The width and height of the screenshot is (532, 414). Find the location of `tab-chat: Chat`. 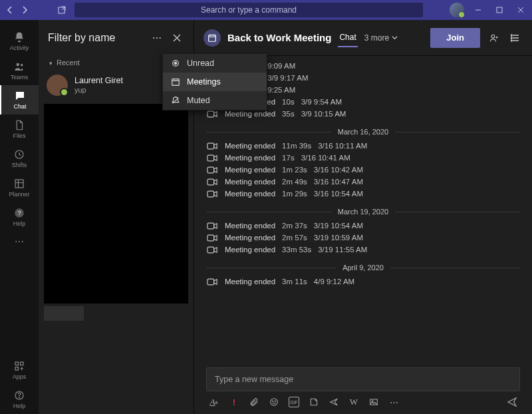

tab-chat: Chat is located at coordinates (347, 38).